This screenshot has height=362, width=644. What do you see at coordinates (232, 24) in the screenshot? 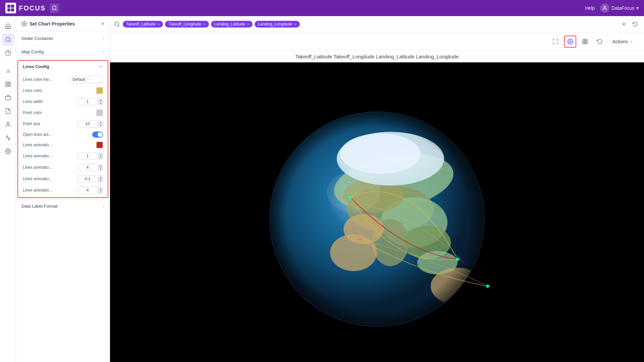
I see `filter-tag-landing-lat: Landing_Latitude ×` at bounding box center [232, 24].